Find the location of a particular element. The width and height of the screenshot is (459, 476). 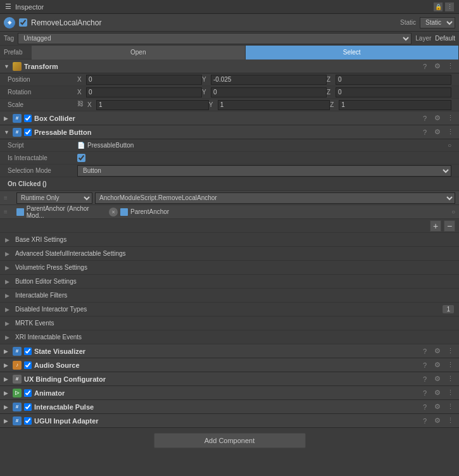

rotation-y-input is located at coordinates (268, 92).